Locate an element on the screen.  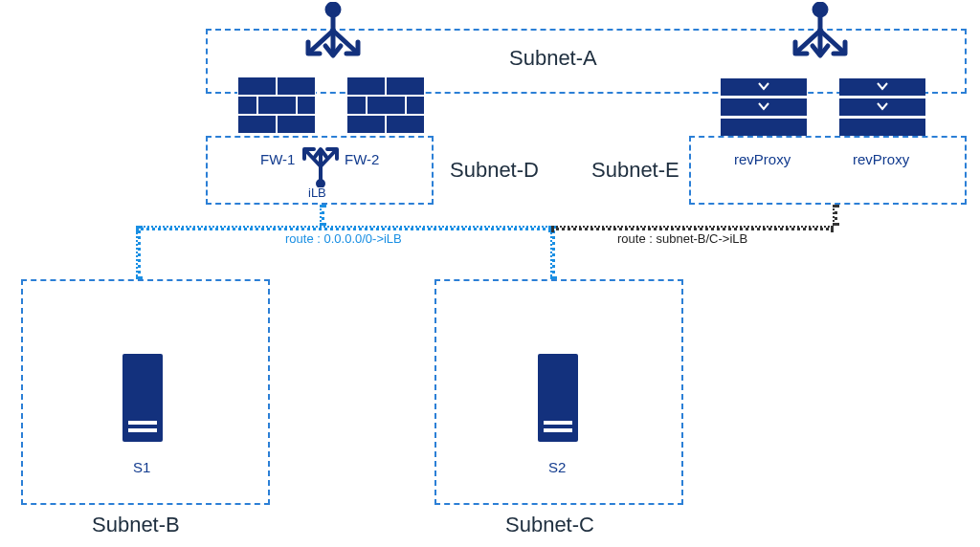
subnet-b-label: Subnet-B is located at coordinates (136, 525).